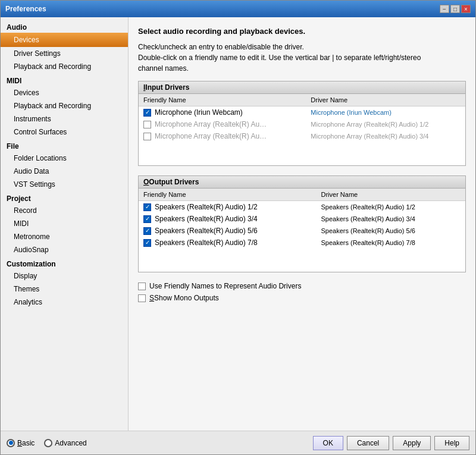  I want to click on radio-advanced-label: Advanced, so click(70, 443).